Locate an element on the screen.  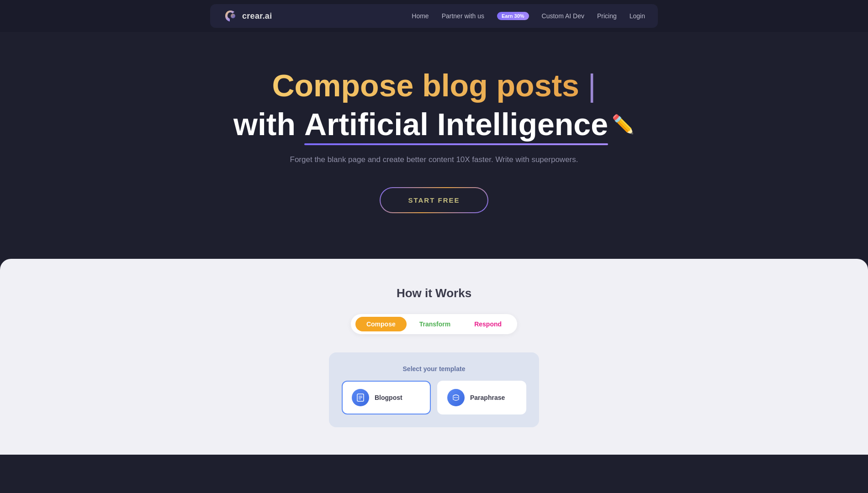
hero-with-text: with is located at coordinates (269, 124).